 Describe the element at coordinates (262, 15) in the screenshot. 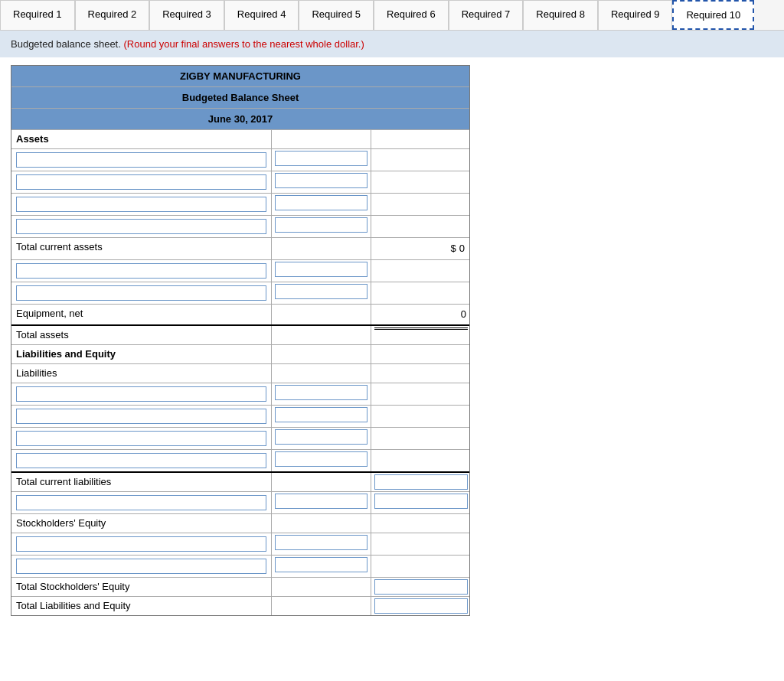

I see `tab-required-4: Required 4` at that location.